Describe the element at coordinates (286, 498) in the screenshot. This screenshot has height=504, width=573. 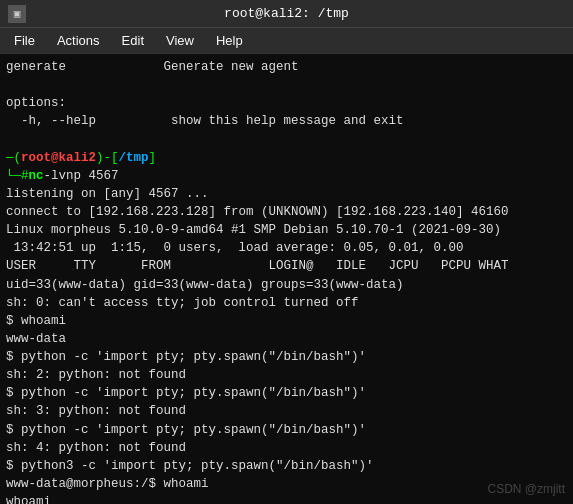
I see `terminal-line: whoami` at that location.